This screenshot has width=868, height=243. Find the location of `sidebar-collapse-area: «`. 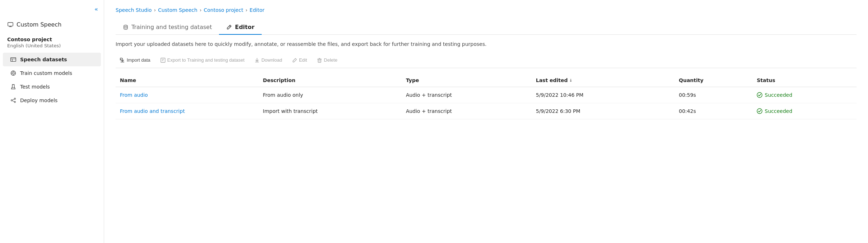

sidebar-collapse-area: « is located at coordinates (52, 12).